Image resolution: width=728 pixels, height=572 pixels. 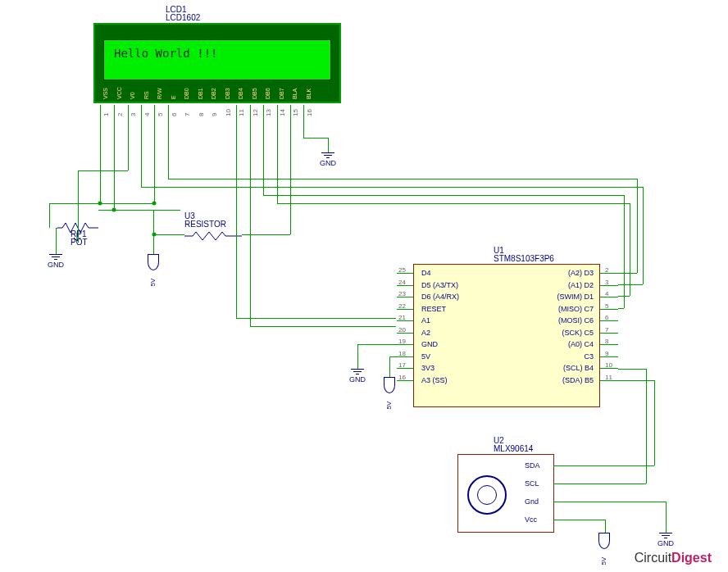 I want to click on mcu-part: STM8S103F3P6, so click(x=524, y=259).